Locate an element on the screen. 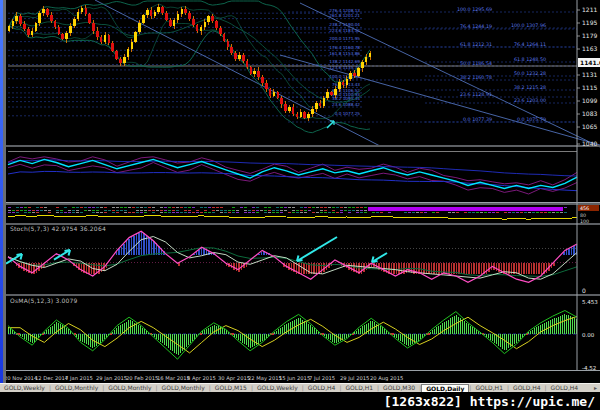 This screenshot has height=410, width=600. svg-text: 50.0 1186.54 is located at coordinates (476, 64).